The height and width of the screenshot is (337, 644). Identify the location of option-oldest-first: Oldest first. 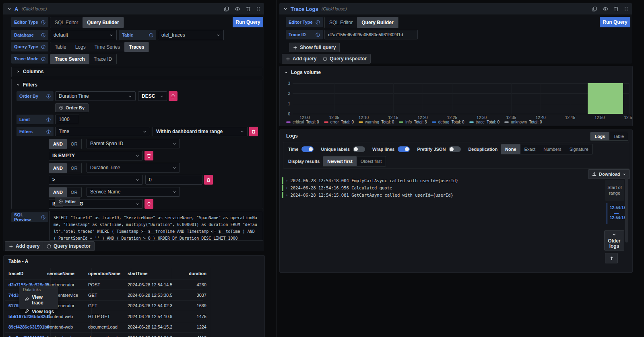
(371, 161).